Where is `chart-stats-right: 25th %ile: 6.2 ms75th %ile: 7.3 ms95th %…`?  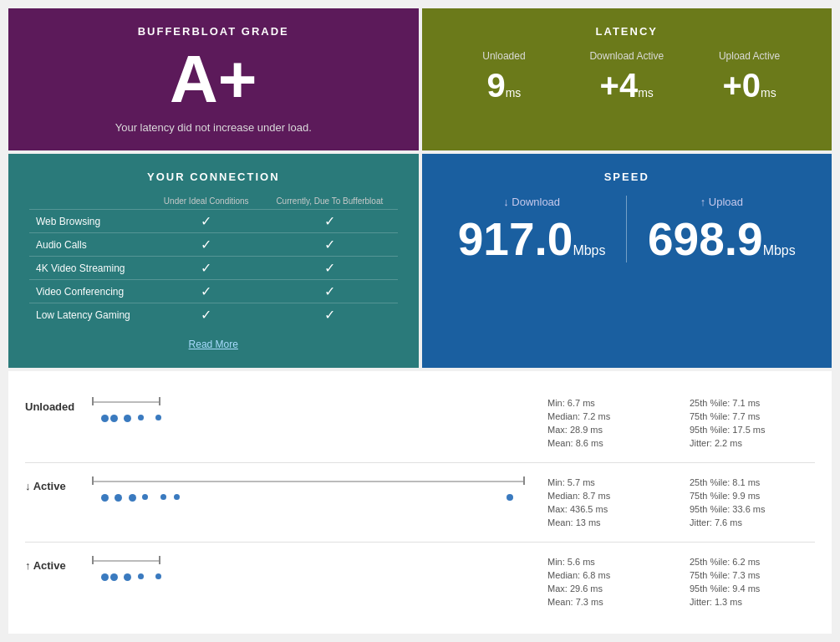 chart-stats-right: 25th %ile: 6.2 ms75th %ile: 7.3 ms95th %… is located at coordinates (752, 582).